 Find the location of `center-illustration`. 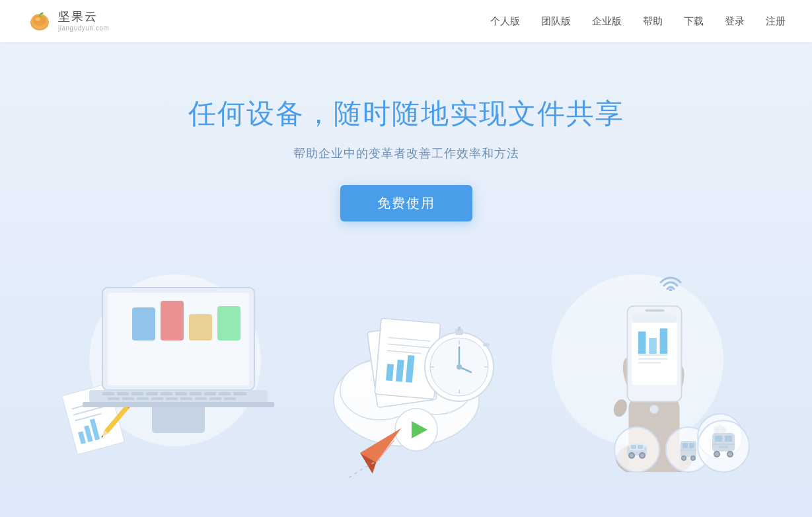

center-illustration is located at coordinates (406, 374).